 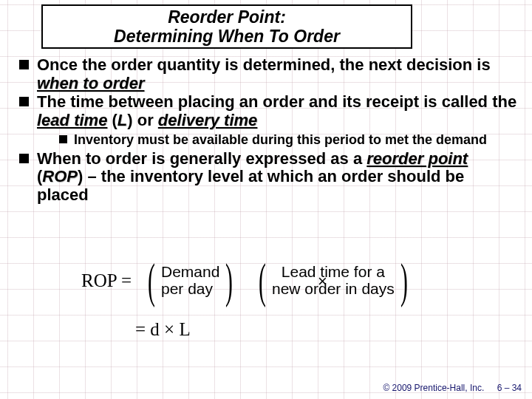 What do you see at coordinates (433, 388) in the screenshot?
I see `copyright: © 2009 Prentice-Hall, Inc.` at bounding box center [433, 388].